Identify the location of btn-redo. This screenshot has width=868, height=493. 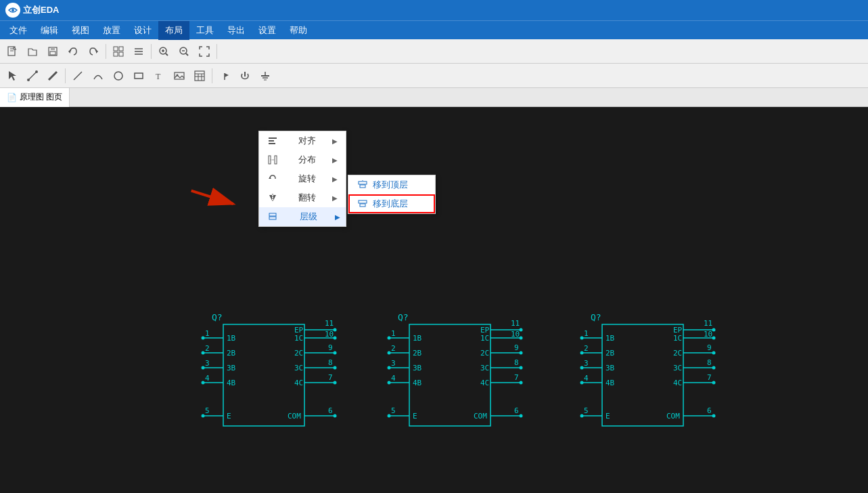
(93, 51).